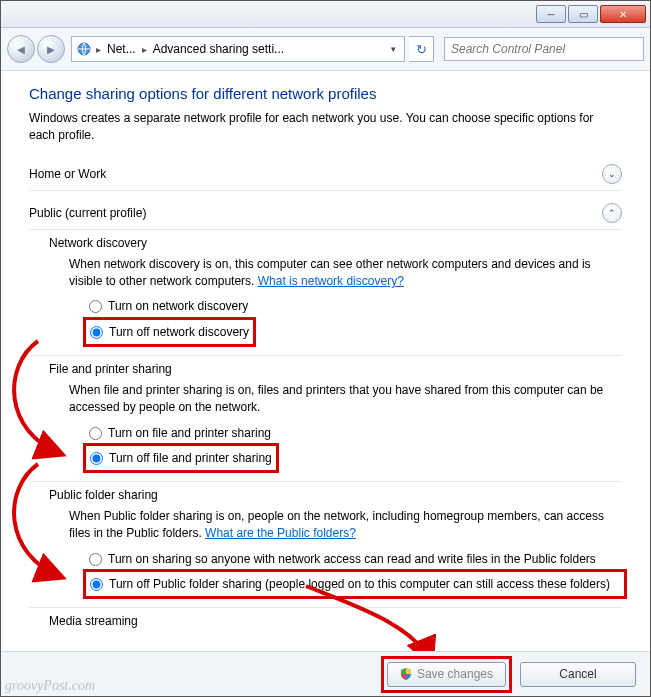 The height and width of the screenshot is (697, 651). What do you see at coordinates (326, 14) in the screenshot?
I see `window-titlebar: ─ ▭ ✕` at bounding box center [326, 14].